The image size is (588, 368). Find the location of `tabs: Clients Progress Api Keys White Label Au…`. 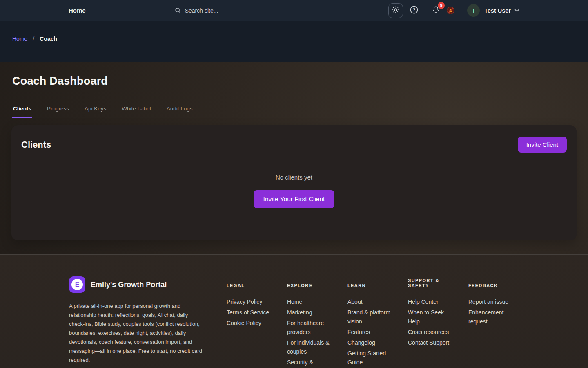

tabs: Clients Progress Api Keys White Label Au… is located at coordinates (294, 111).